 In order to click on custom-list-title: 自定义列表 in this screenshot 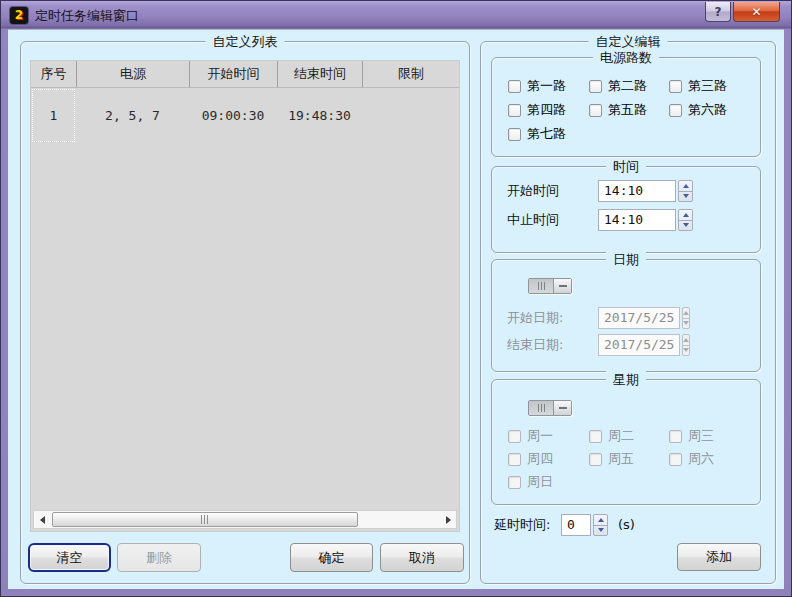, I will do `click(246, 42)`.